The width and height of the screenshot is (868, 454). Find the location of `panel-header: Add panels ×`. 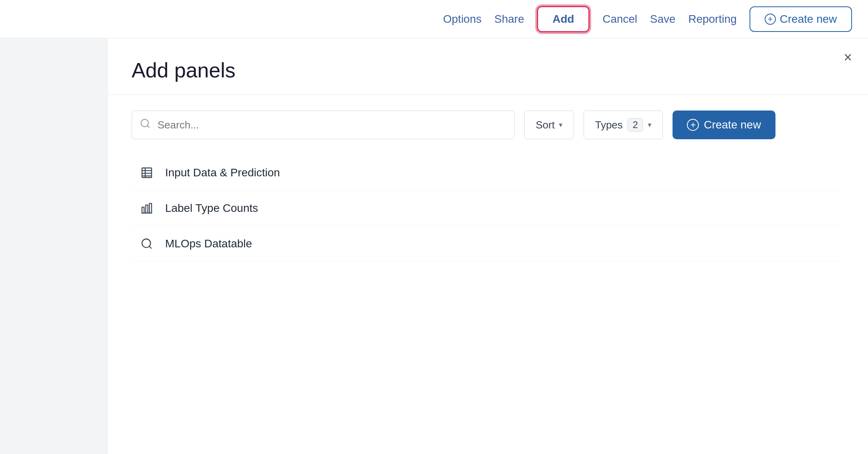

panel-header: Add panels × is located at coordinates (488, 66).